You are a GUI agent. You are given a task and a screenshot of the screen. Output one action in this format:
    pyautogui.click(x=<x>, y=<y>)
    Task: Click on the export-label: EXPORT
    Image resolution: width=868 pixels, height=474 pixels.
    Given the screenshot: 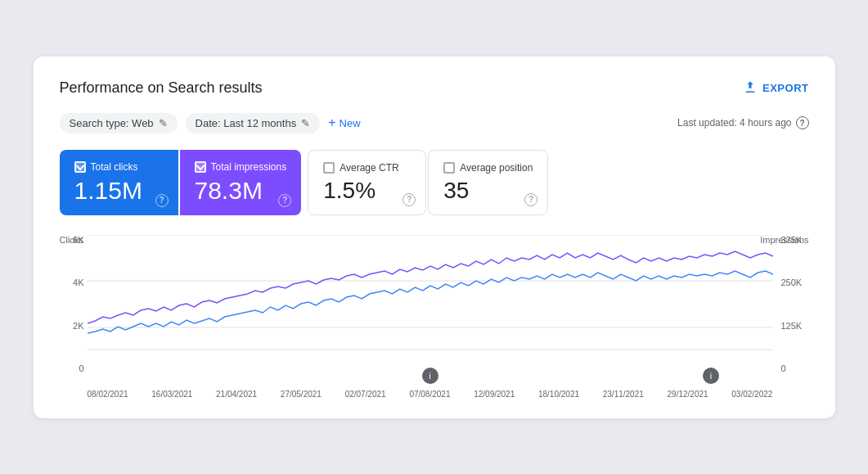 What is the action you would take?
    pyautogui.click(x=785, y=88)
    